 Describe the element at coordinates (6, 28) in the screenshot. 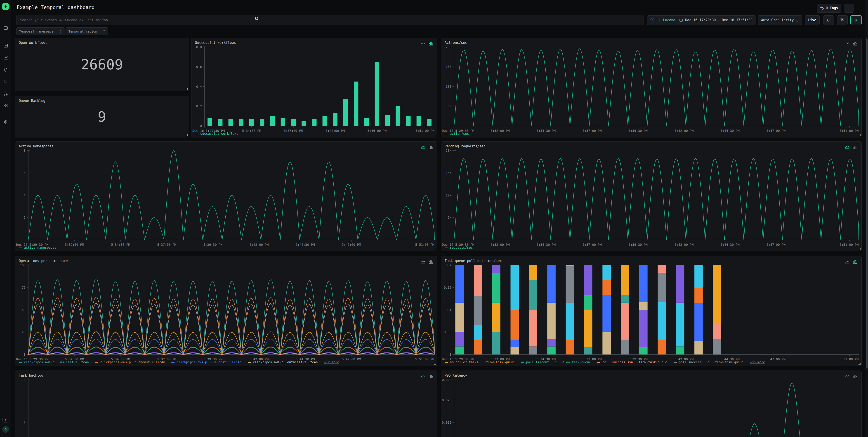

I see `panel-toggle-icon` at that location.